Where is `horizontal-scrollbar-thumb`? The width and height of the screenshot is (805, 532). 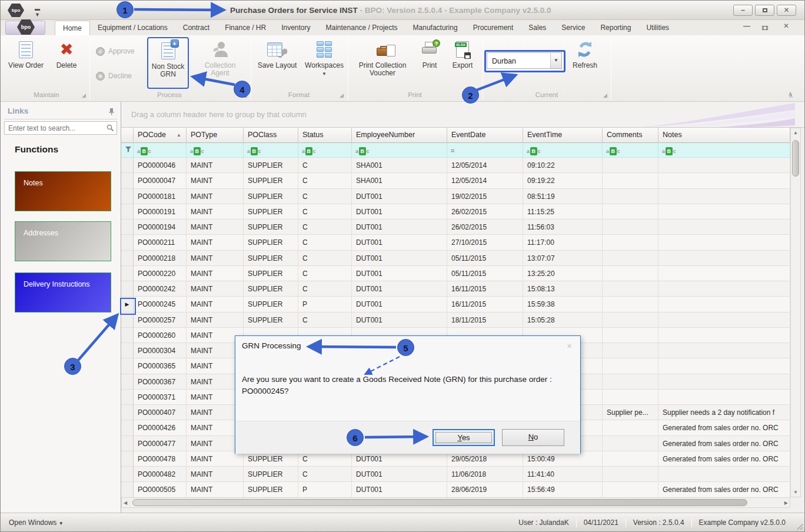
horizontal-scrollbar-thumb is located at coordinates (440, 503).